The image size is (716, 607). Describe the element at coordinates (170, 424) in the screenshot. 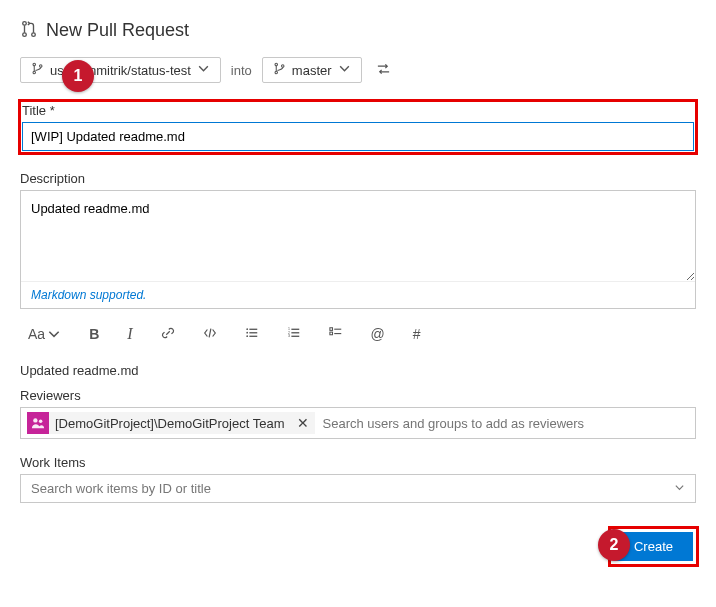

I see `reviewer-chip-label: [DemoGitProject]\DemoGitProject Team` at that location.